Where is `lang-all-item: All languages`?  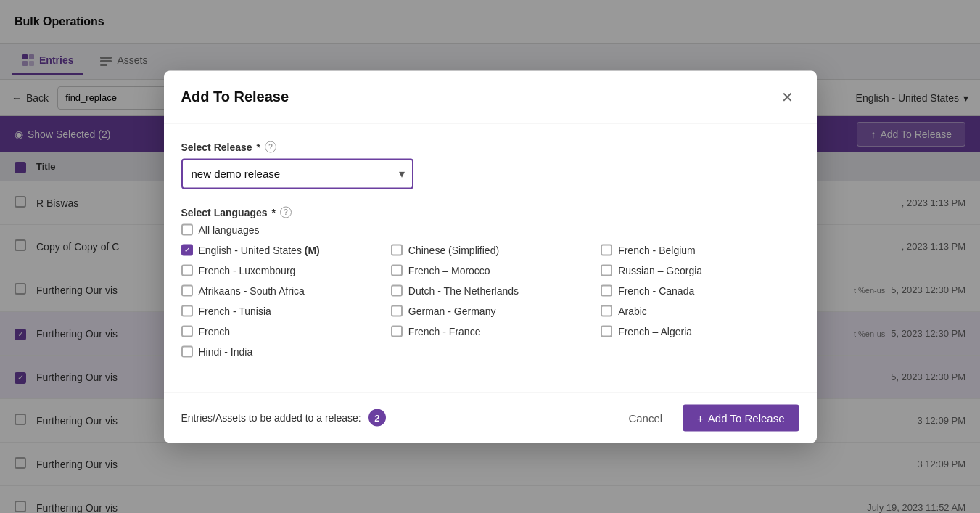
lang-all-item: All languages is located at coordinates (490, 229).